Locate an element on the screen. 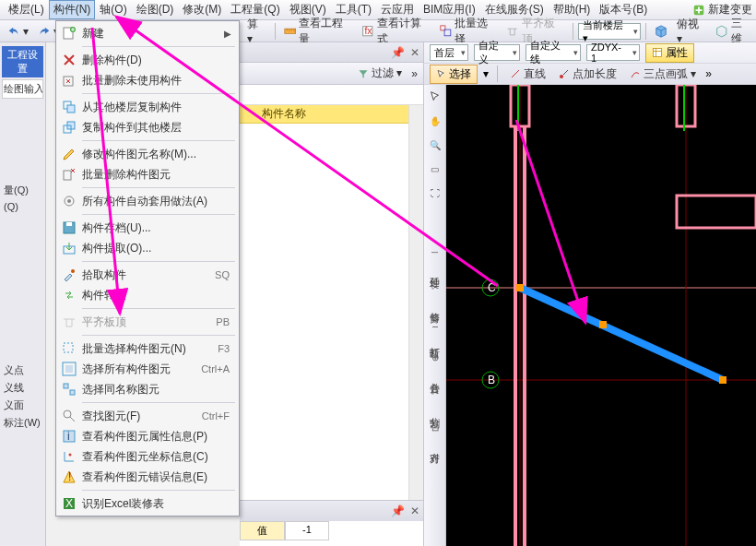  vertical-toolbar: ✋ 🔍 ▭ ⛶ ─ 延伸 ✂ 修剪 ⎯ 打断 ⊕ 合并 ✂ 分割 ⊟ 对齐 is located at coordinates (435, 315).